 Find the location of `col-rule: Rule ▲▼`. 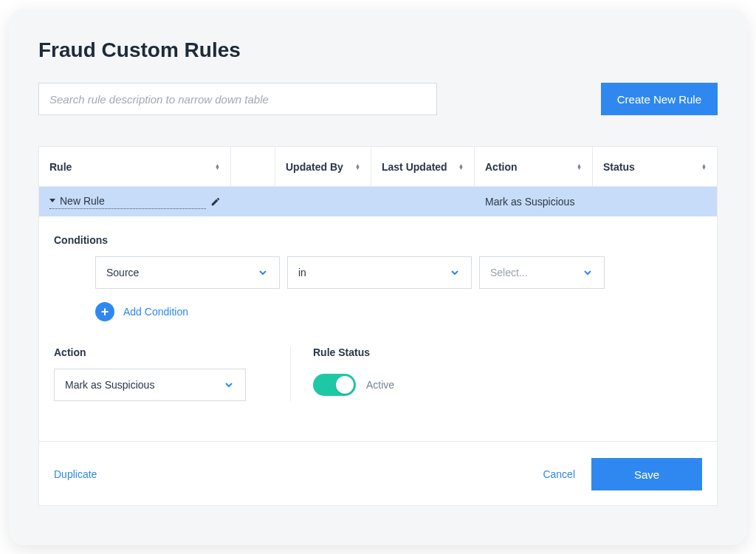

col-rule: Rule ▲▼ is located at coordinates (135, 167).